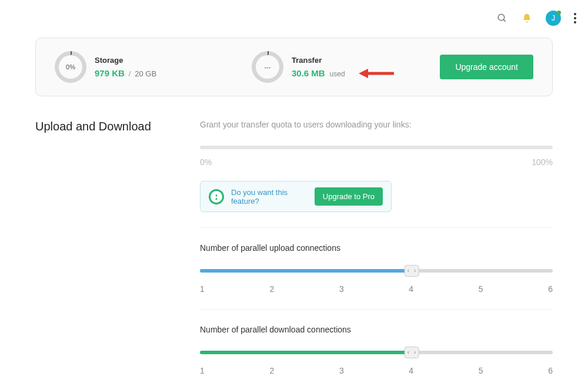 The image size is (588, 383). Describe the element at coordinates (487, 67) in the screenshot. I see `upgrade-account-button: Upgrade account` at that location.